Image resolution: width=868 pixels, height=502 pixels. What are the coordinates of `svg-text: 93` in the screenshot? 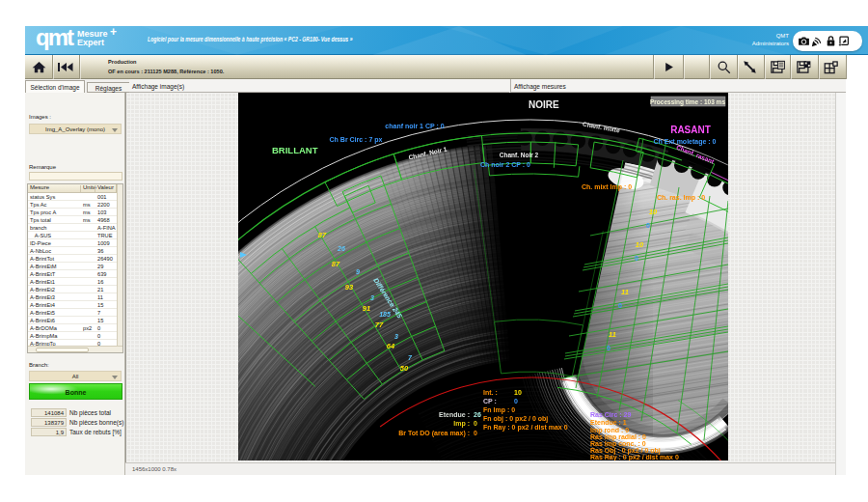 It's located at (349, 288).